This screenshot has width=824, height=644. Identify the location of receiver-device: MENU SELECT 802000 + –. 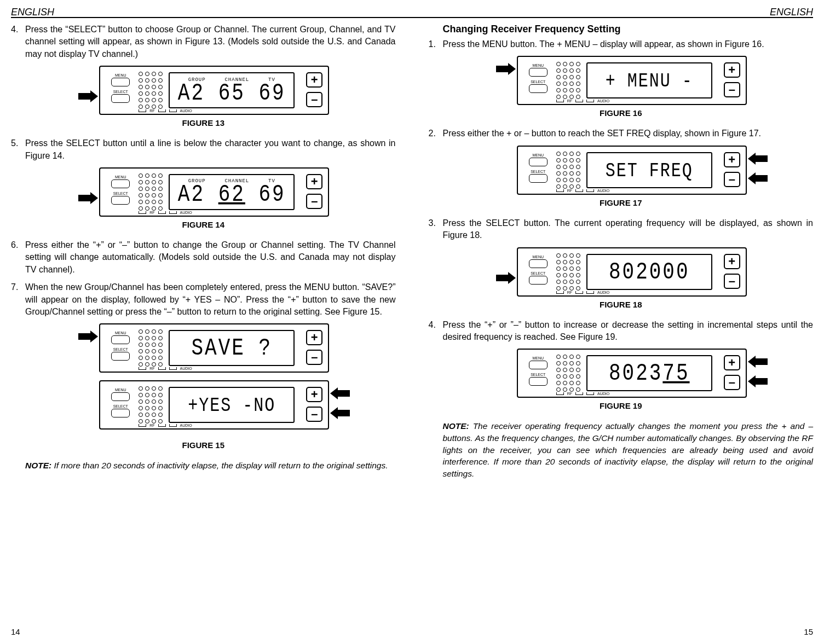
(632, 272).